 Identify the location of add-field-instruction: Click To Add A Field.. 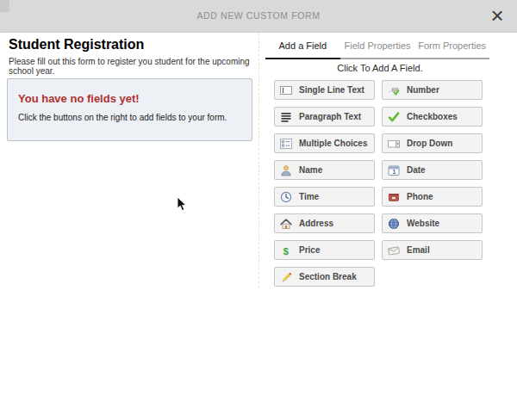
(380, 68).